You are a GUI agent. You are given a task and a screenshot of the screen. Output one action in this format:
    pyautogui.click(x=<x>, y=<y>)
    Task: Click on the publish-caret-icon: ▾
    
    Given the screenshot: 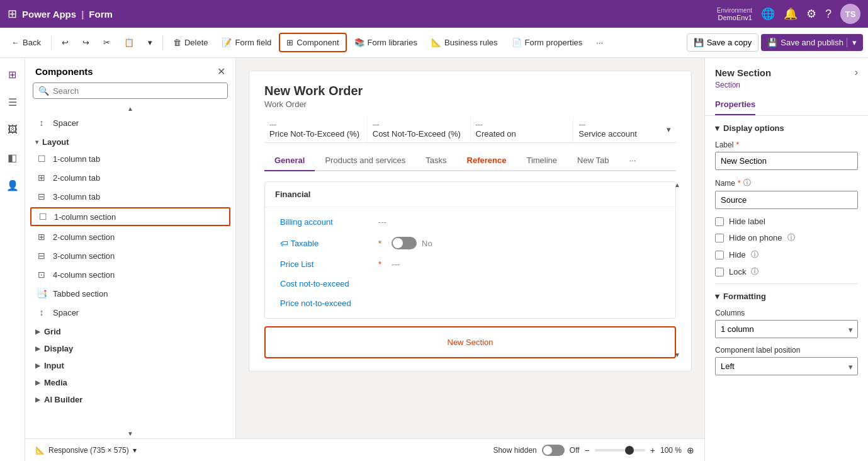 What is the action you would take?
    pyautogui.click(x=852, y=43)
    